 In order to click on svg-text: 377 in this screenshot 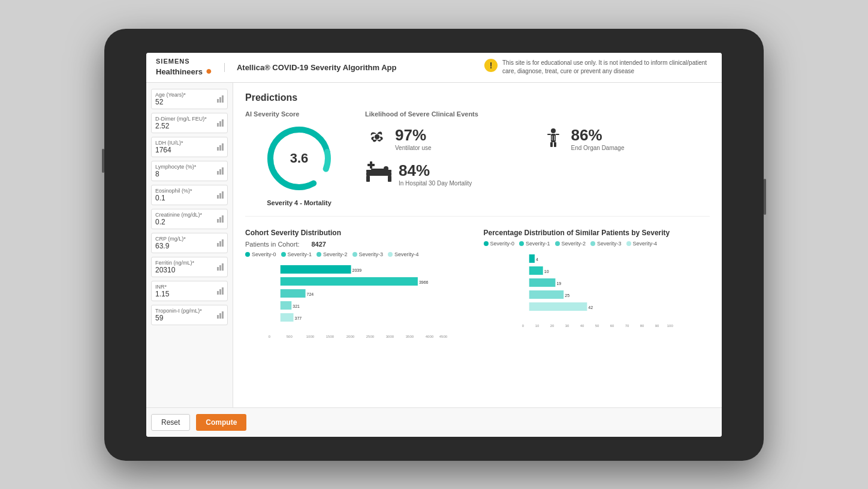, I will do `click(299, 318)`.